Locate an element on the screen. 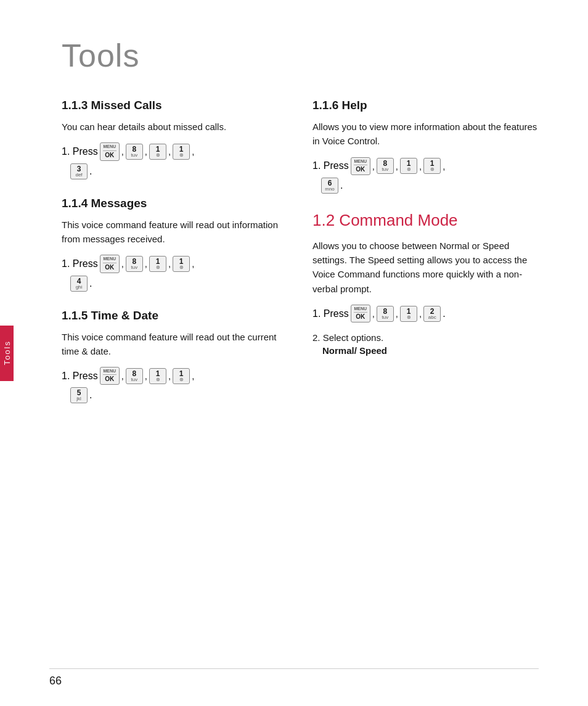  help-instruction-row1: 1. Press MENU OK , 8 tuv , 1 ⊛ , is located at coordinates (425, 166).